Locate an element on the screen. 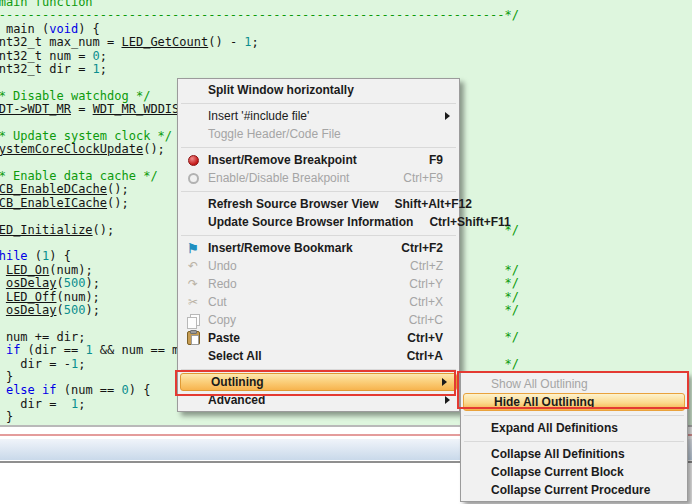 The image size is (692, 504). code-line: int main (void) { is located at coordinates (260, 30).